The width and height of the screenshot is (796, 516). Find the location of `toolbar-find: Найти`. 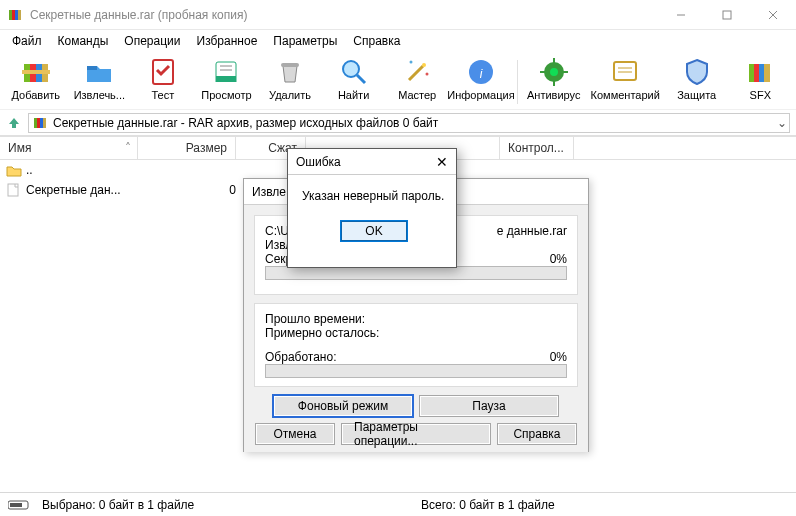

toolbar-find: Найти is located at coordinates (354, 82).